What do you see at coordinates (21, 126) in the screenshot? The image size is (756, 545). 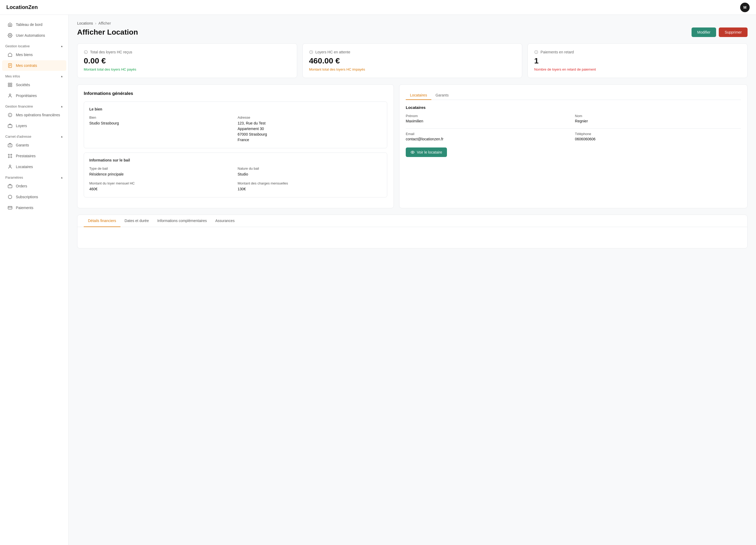 I see `sidebar-label-loyers: Loyers` at bounding box center [21, 126].